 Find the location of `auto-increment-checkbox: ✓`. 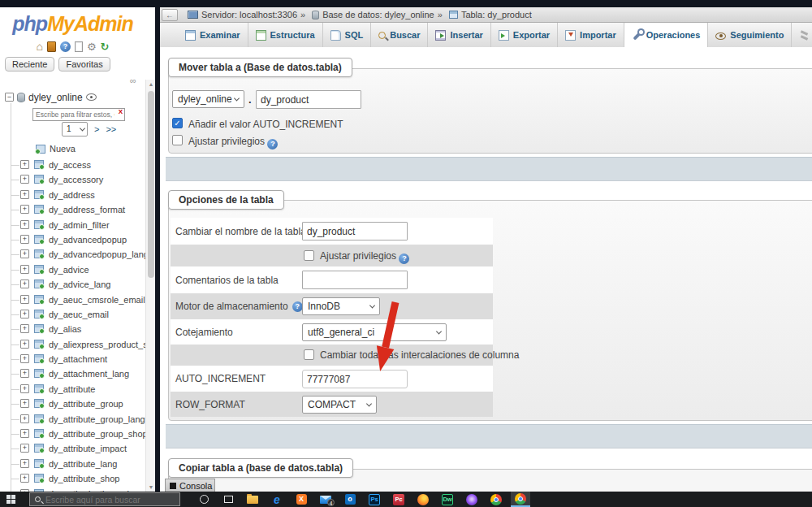

auto-increment-checkbox: ✓ is located at coordinates (177, 124).